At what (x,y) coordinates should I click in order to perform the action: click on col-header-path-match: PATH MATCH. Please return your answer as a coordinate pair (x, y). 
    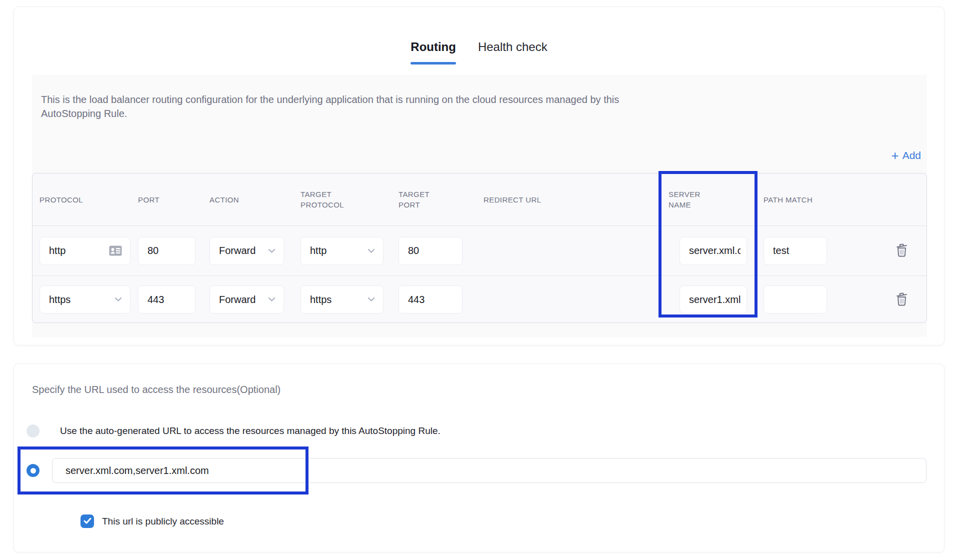
    Looking at the image, I should click on (800, 200).